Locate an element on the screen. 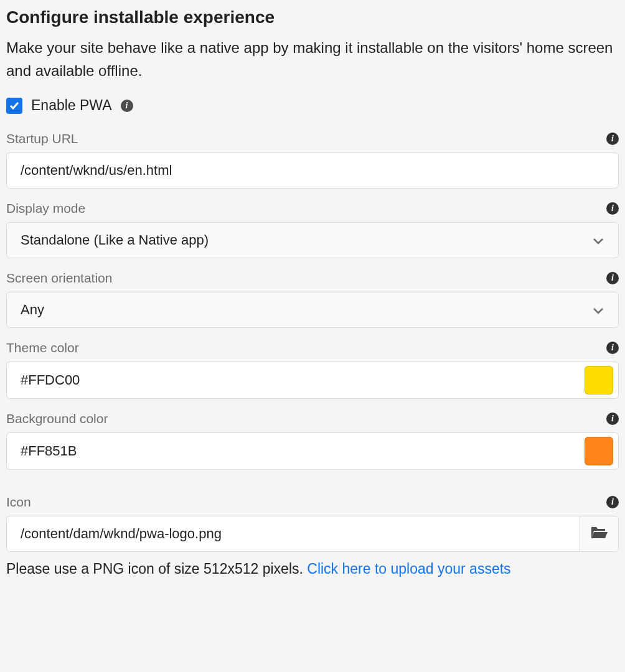  browse-button is located at coordinates (599, 534).